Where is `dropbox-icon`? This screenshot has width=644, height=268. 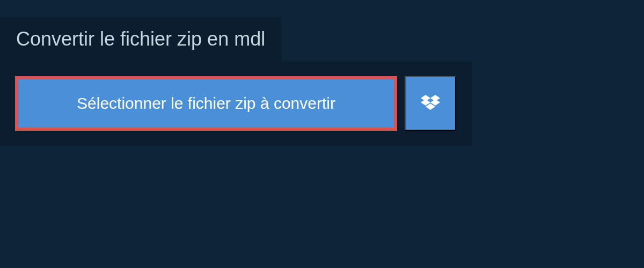
dropbox-icon is located at coordinates (430, 103).